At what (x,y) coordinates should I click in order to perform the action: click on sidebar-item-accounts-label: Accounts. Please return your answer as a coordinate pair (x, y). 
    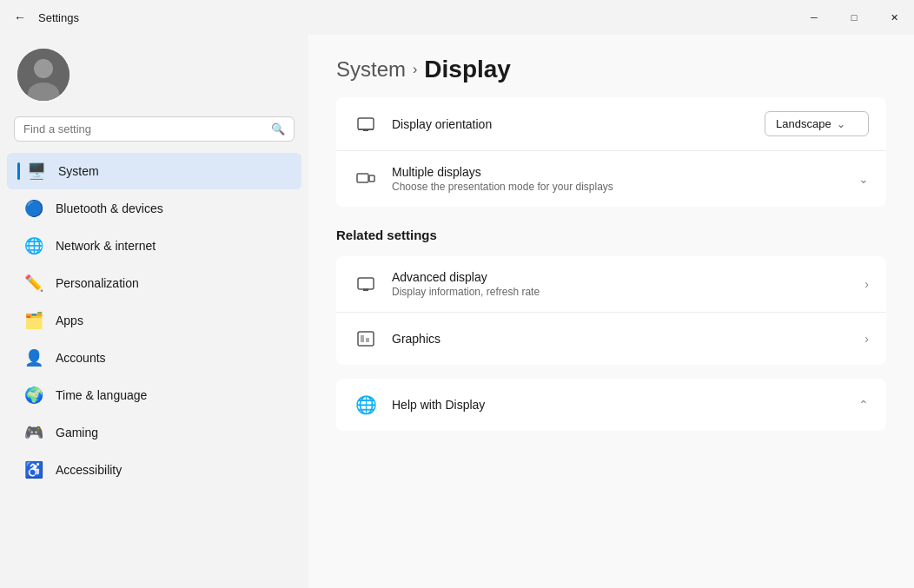
    Looking at the image, I should click on (81, 358).